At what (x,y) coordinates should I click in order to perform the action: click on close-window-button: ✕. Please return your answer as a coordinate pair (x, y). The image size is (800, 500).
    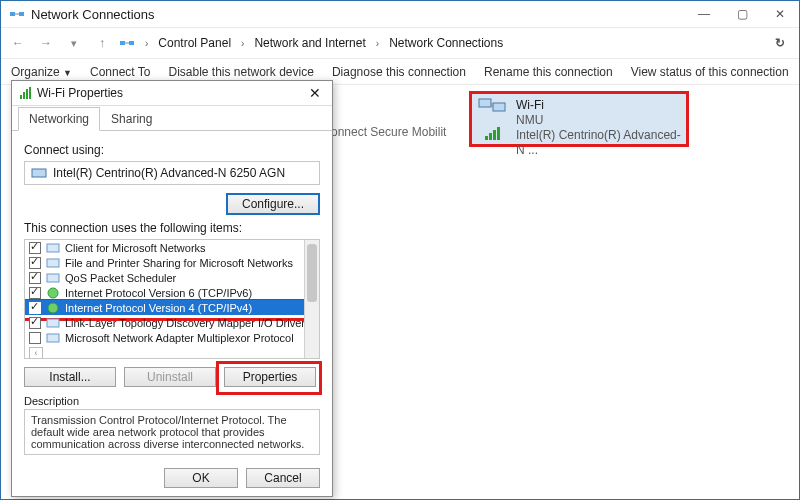
    Looking at the image, I should click on (780, 14).